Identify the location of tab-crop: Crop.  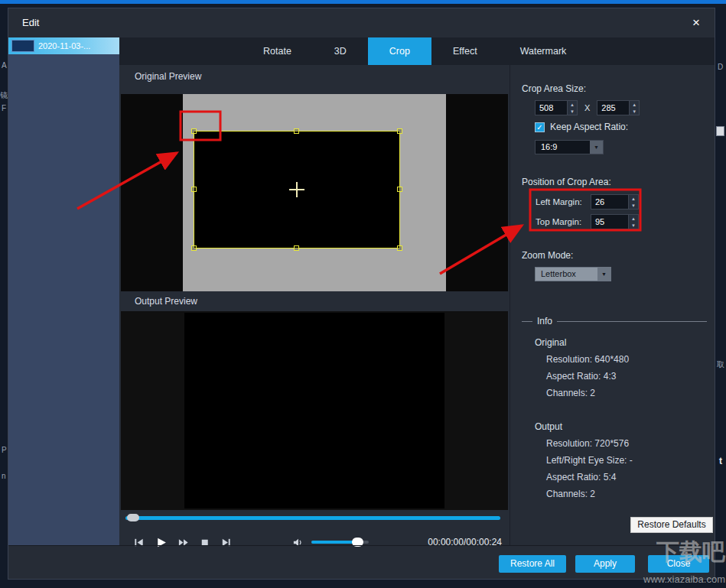
(399, 51).